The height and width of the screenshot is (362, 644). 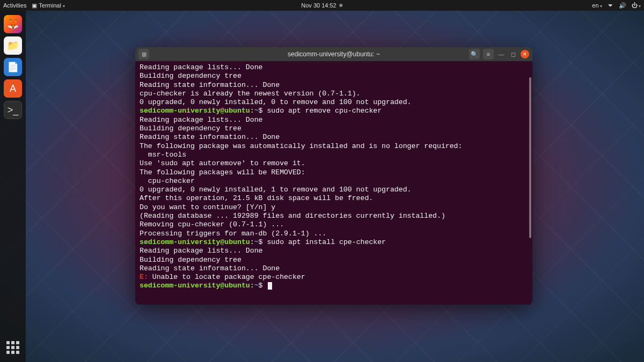 What do you see at coordinates (597, 5) in the screenshot?
I see `input-source: en` at bounding box center [597, 5].